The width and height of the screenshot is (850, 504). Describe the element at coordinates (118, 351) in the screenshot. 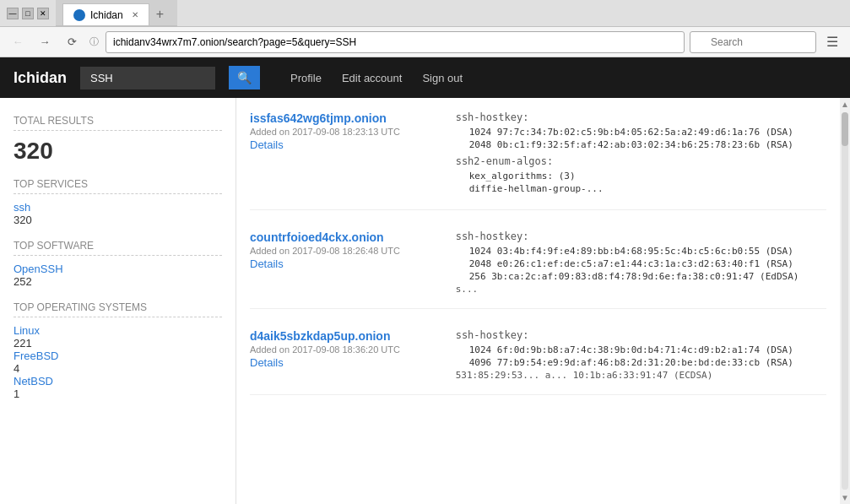

I see `top-os-section: Top Operating Systems Linux 221 FreeBSD …` at that location.